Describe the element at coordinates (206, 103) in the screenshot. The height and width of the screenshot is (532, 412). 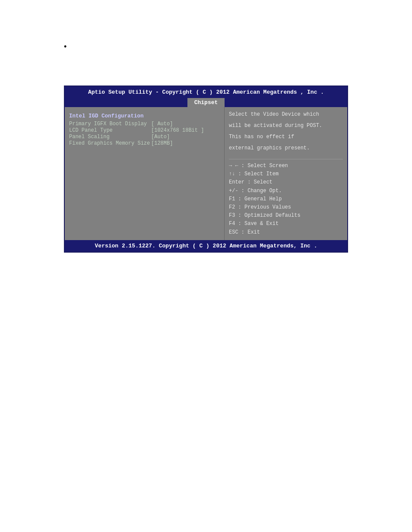
I see `chipset-tab: Chipset` at that location.